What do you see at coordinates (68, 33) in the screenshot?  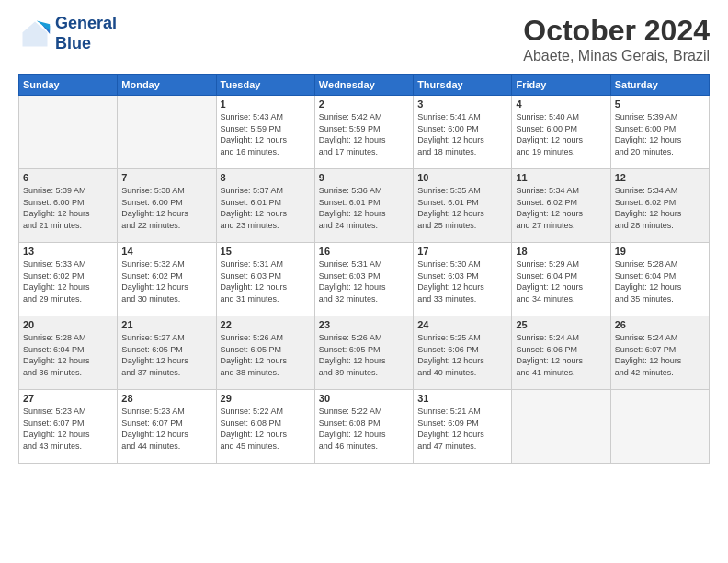 I see `logo: General Blue` at bounding box center [68, 33].